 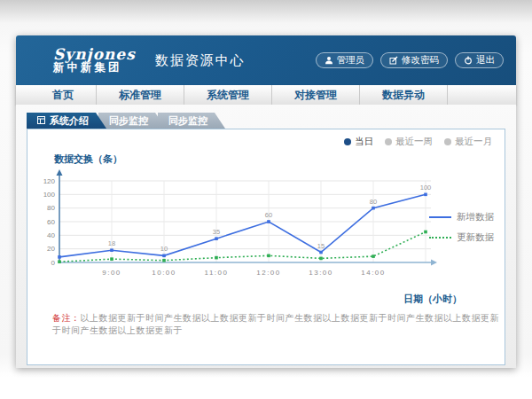 What do you see at coordinates (51, 248) in the screenshot?
I see `svg-text: 20` at bounding box center [51, 248].